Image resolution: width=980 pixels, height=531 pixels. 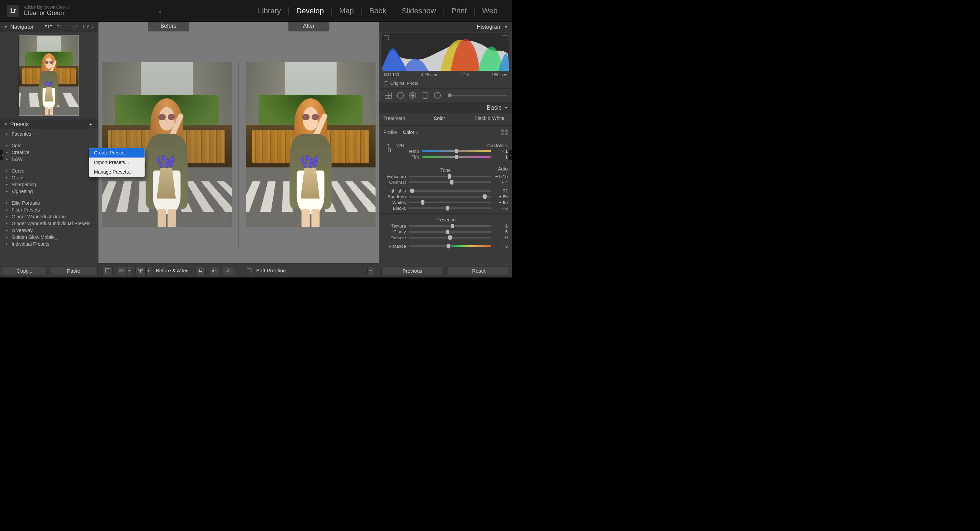 I want to click on before-after-view-button: Y|Y, so click(x=141, y=271).